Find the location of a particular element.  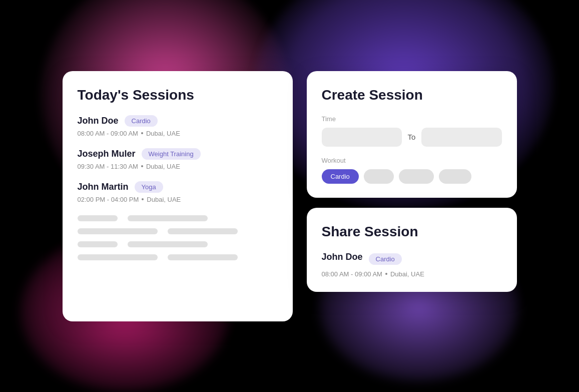

share-session-card: Share Session John Doe Cardio 08:00 AM -… is located at coordinates (412, 250).